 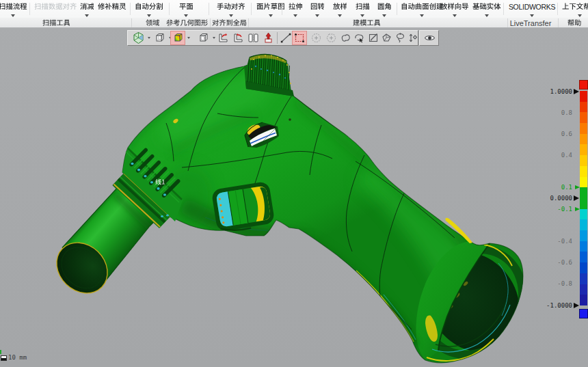 What do you see at coordinates (359, 38) in the screenshot?
I see `lasso-select-icon` at bounding box center [359, 38].